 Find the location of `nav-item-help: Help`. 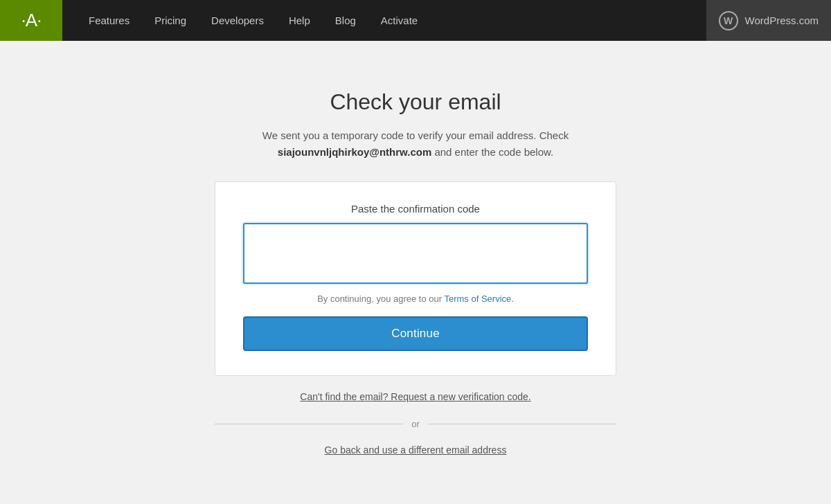

nav-item-help: Help is located at coordinates (299, 21).